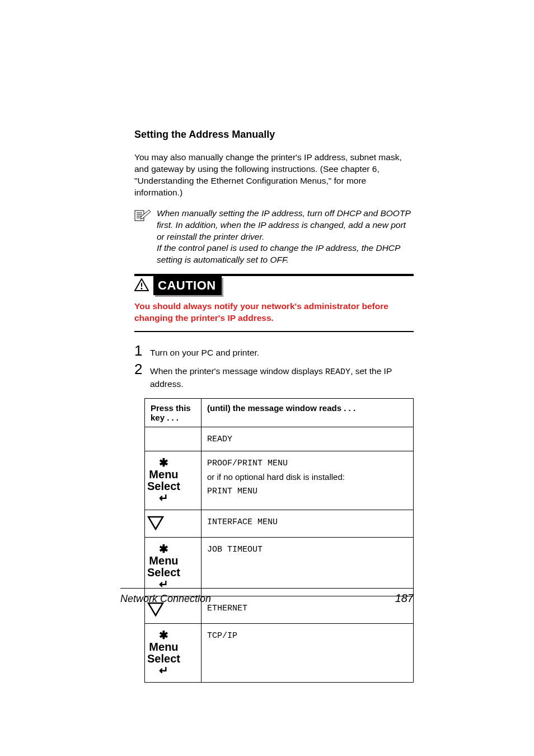  I want to click on footer-title: Network Connection, so click(166, 599).